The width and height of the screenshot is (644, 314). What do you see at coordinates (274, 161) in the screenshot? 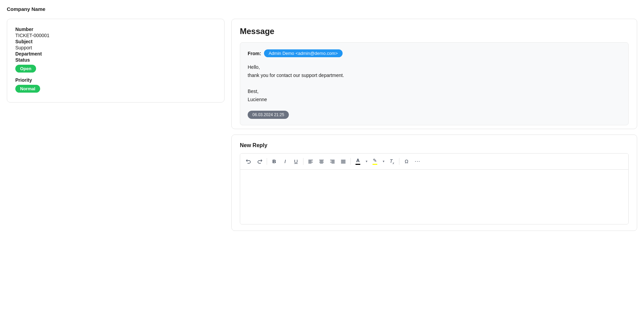
I see `bold-button: B` at bounding box center [274, 161].